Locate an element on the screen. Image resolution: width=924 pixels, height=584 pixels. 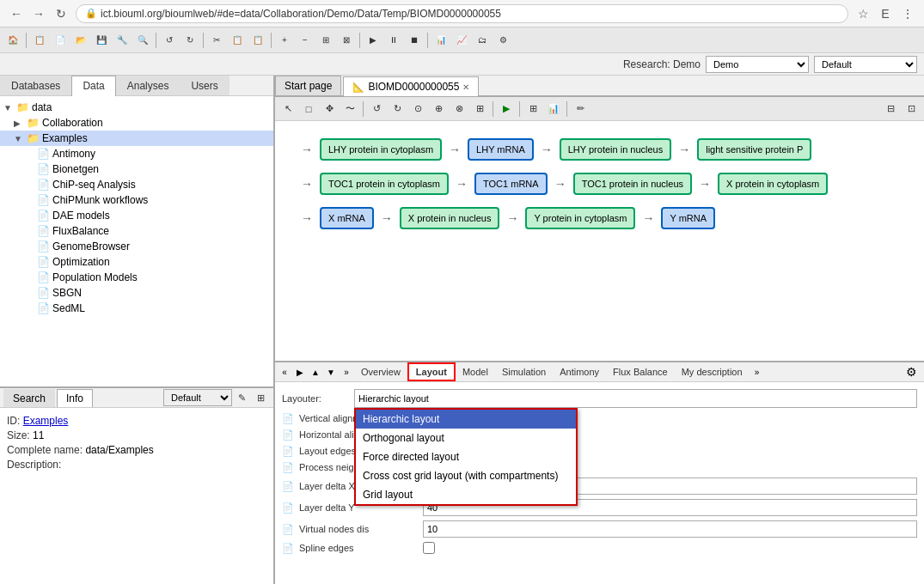
back-button: ← is located at coordinates (16, 14).